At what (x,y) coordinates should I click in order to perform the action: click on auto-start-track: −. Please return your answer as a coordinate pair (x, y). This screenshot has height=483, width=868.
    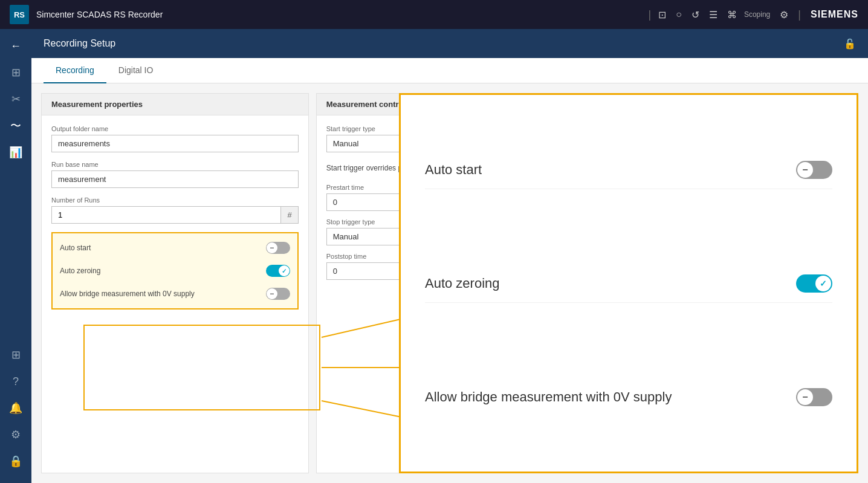
    Looking at the image, I should click on (278, 248).